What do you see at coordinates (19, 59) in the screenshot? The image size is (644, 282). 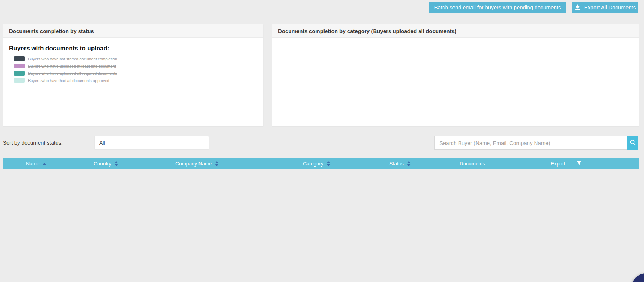 I see `legend-swatch-not-started` at bounding box center [19, 59].